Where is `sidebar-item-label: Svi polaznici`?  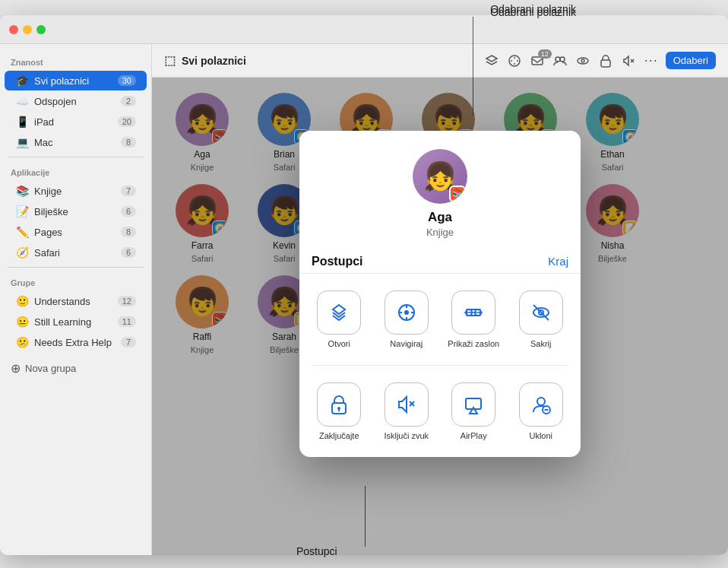 sidebar-item-label: Svi polaznici is located at coordinates (73, 81).